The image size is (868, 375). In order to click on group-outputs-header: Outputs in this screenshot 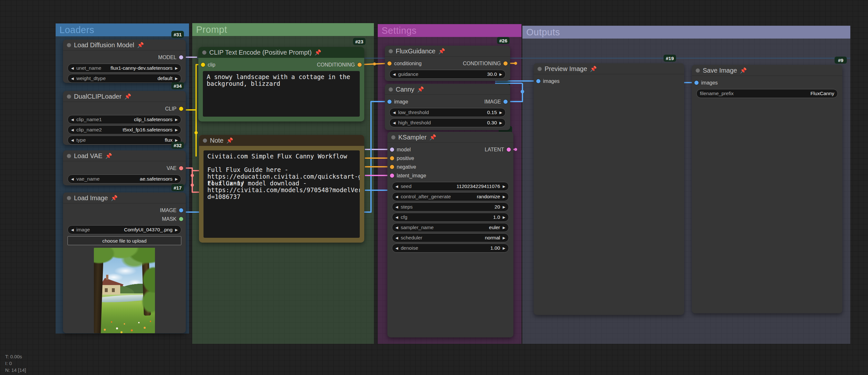, I will do `click(686, 32)`.